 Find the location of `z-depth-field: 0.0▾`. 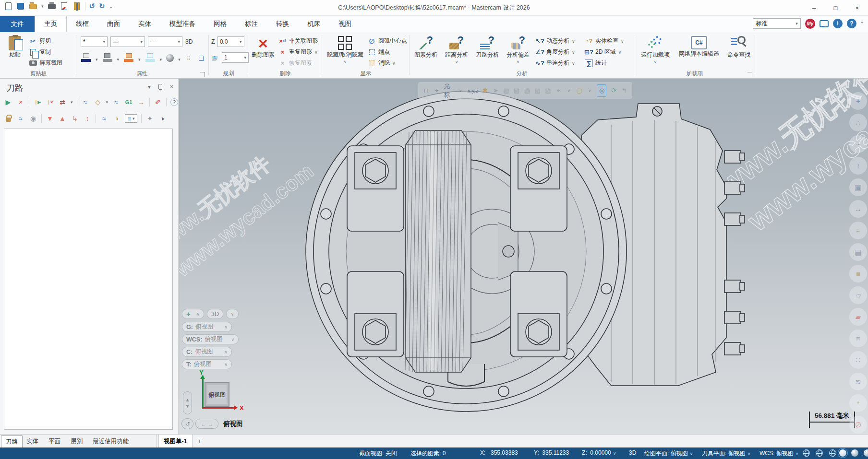

z-depth-field: 0.0▾ is located at coordinates (231, 42).